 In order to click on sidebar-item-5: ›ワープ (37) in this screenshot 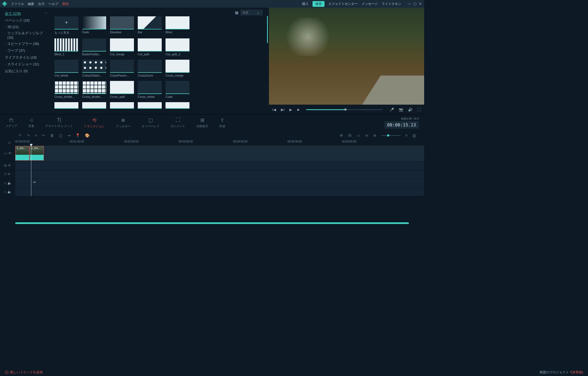, I will do `click(25, 51)`.